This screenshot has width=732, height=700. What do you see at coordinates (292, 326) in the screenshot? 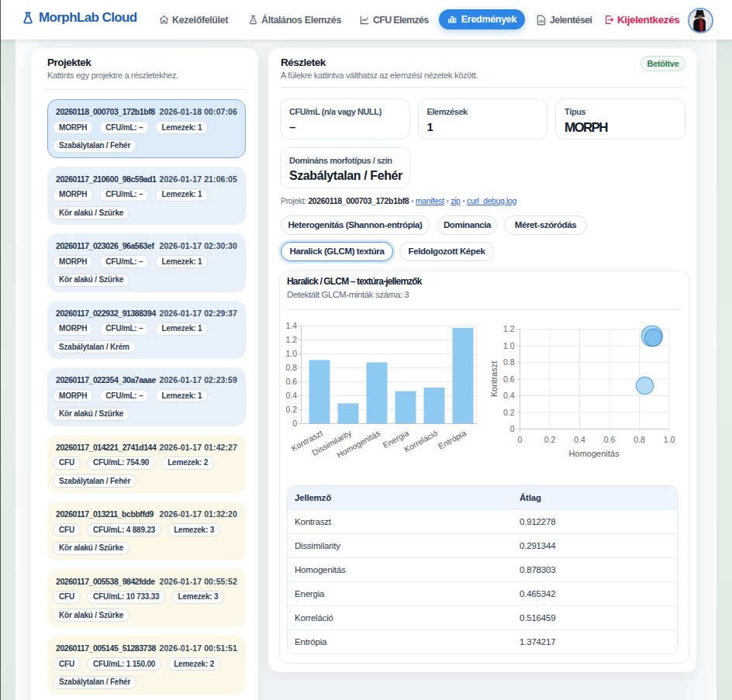
I see `svg-text: 1.4` at bounding box center [292, 326].